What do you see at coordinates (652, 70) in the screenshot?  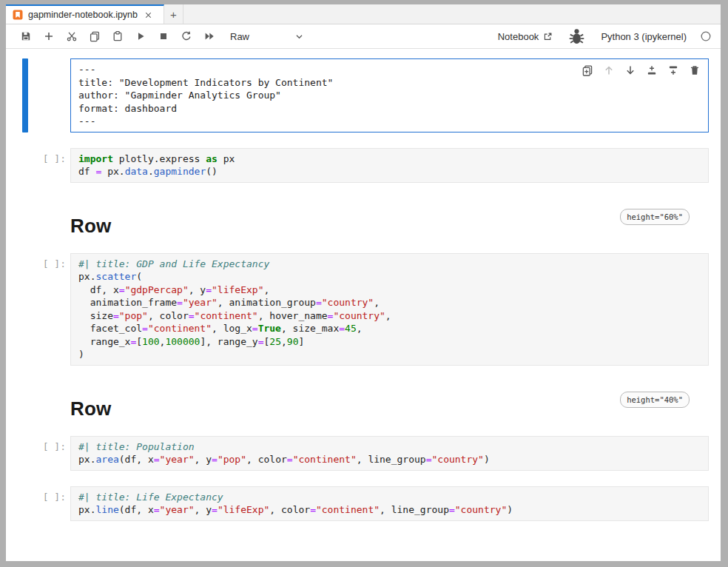 I see `insert-above-icon` at bounding box center [652, 70].